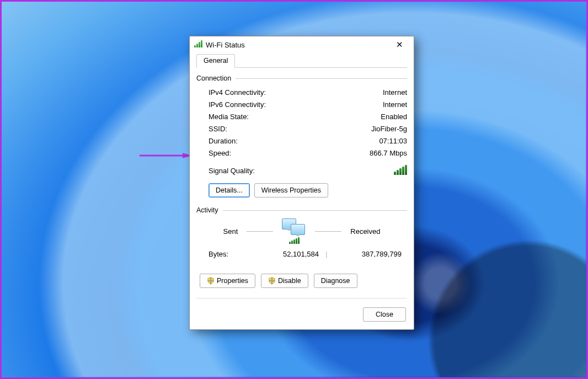 This screenshot has height=379, width=588. I want to click on signal-quality-label: Signal Quality:, so click(232, 171).